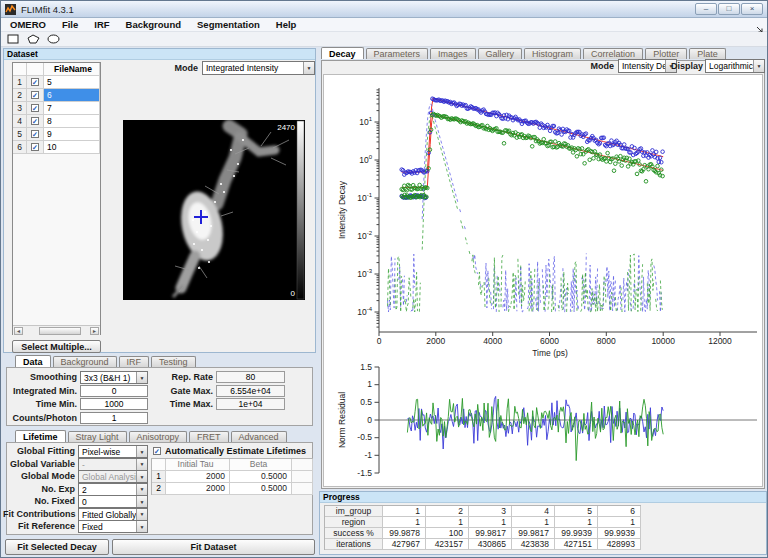  I want to click on field-fit-reference-value: Fixed, so click(108, 526).